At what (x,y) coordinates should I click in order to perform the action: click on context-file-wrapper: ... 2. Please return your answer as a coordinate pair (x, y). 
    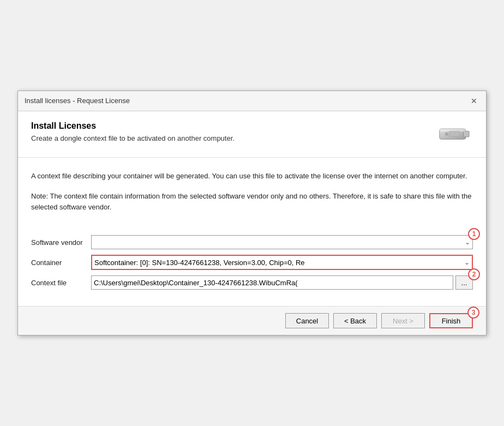
    Looking at the image, I should click on (282, 283).